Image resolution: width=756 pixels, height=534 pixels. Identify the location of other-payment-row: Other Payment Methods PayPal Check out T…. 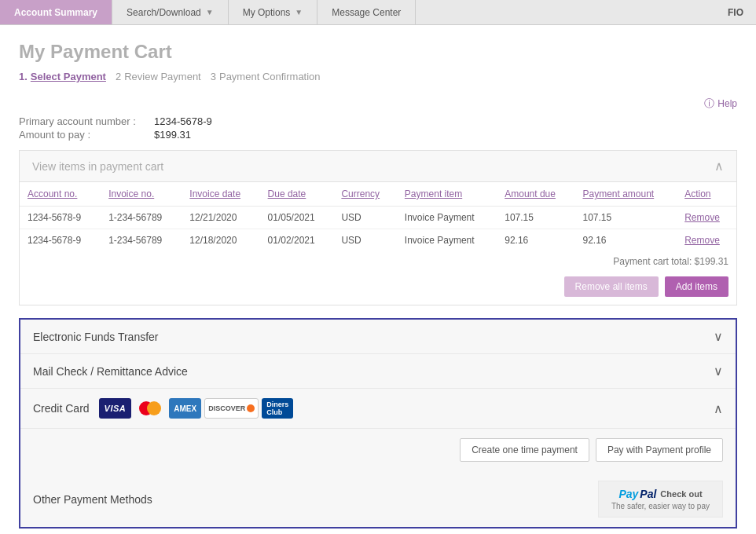
(378, 499).